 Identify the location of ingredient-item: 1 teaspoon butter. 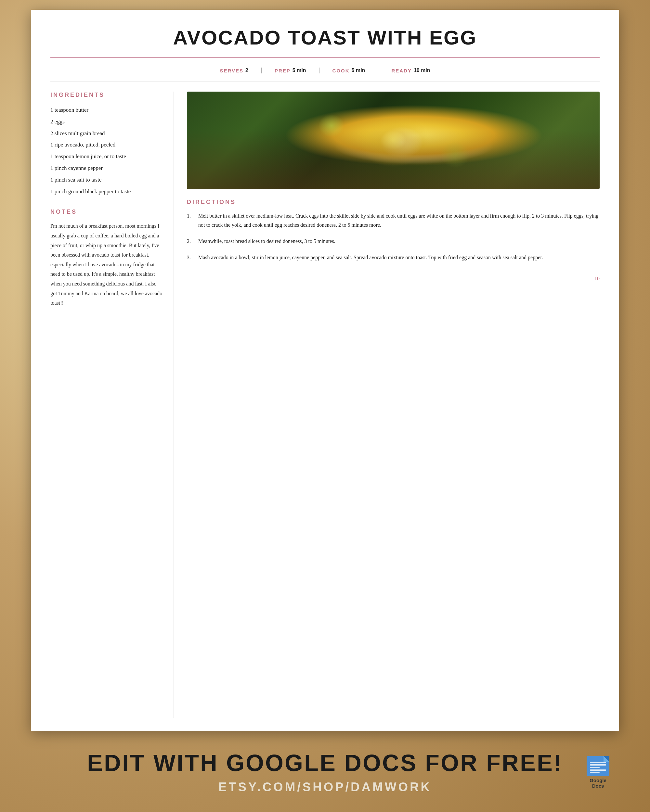
(107, 110).